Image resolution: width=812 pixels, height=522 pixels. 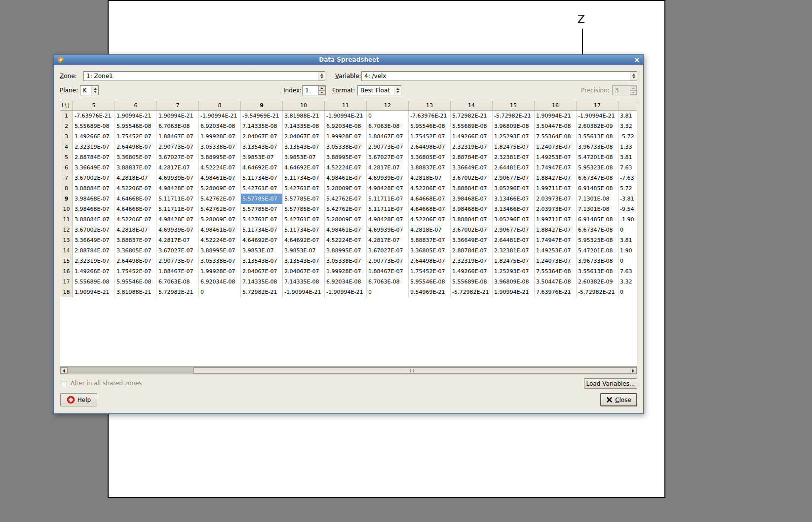 I want to click on alter-shared-zones-checkbox, so click(x=64, y=384).